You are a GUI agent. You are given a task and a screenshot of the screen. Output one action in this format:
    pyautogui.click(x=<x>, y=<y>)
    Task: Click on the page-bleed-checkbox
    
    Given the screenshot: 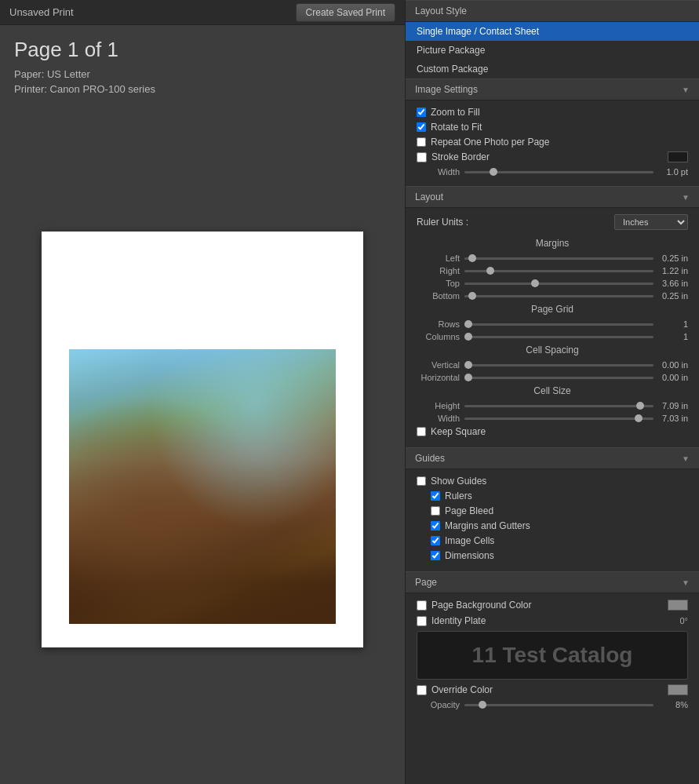 What is the action you would take?
    pyautogui.click(x=435, y=511)
    